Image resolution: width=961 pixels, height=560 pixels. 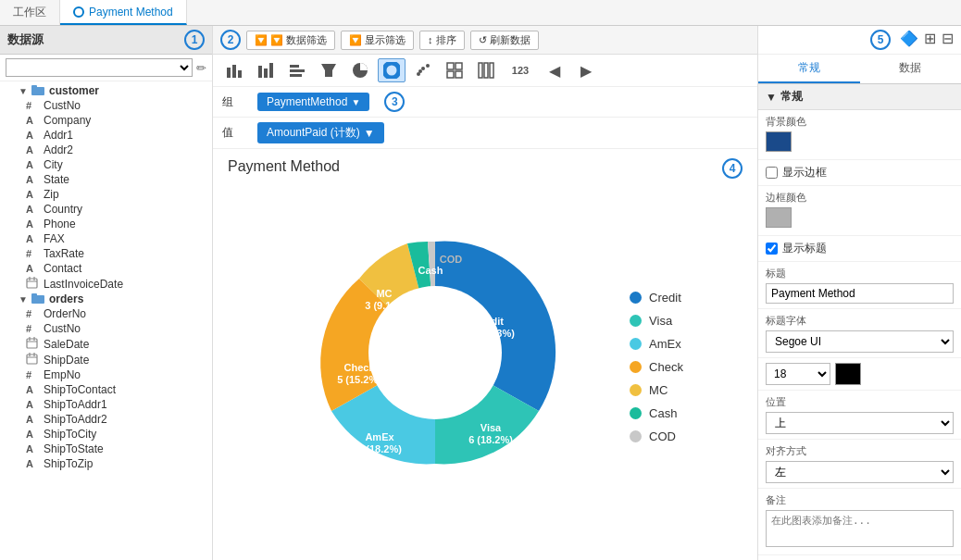 I want to click on legend-check: Check, so click(x=656, y=367).